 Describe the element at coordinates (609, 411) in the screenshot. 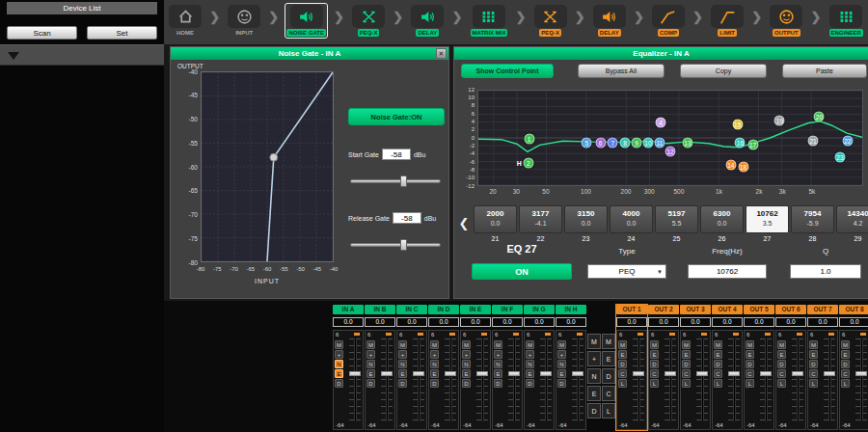

I see `link-btn-l: L` at that location.